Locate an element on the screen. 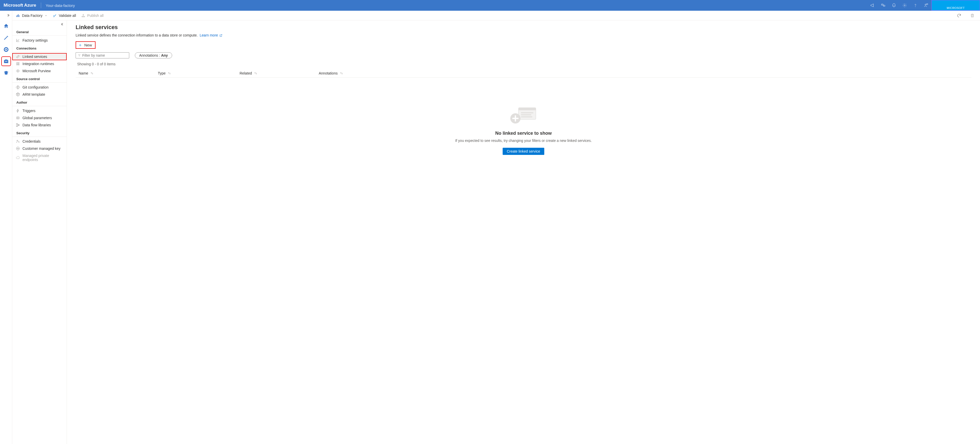 The height and width of the screenshot is (444, 980). command-bar: Data Factory Validate all Publish all is located at coordinates (496, 16).